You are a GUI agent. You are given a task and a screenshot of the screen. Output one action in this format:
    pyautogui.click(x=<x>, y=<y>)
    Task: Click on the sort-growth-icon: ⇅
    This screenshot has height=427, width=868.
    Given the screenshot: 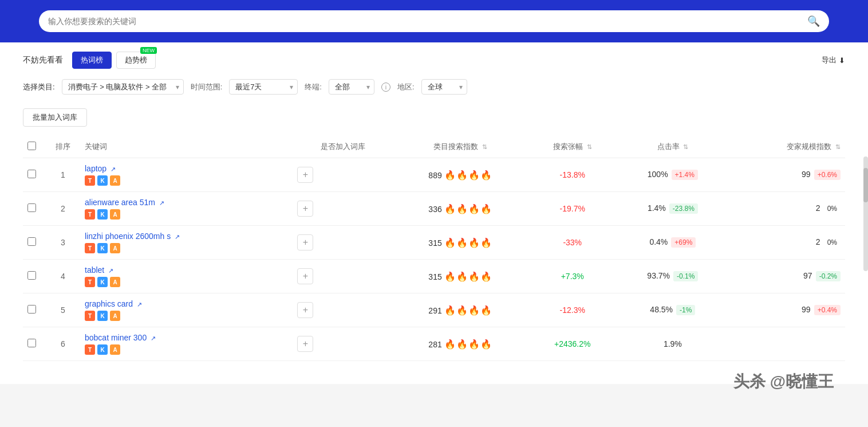 What is the action you would take?
    pyautogui.click(x=590, y=147)
    